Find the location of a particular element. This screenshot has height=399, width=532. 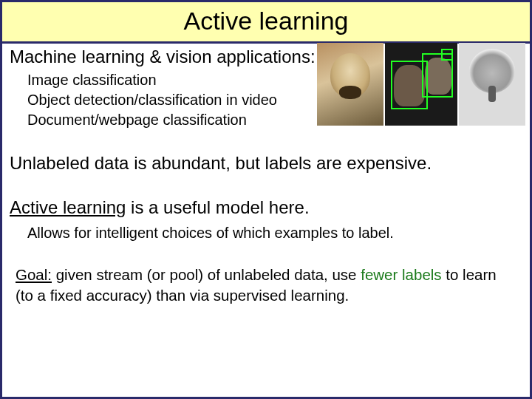

statement-rest: is a useful model here. is located at coordinates (217, 207).